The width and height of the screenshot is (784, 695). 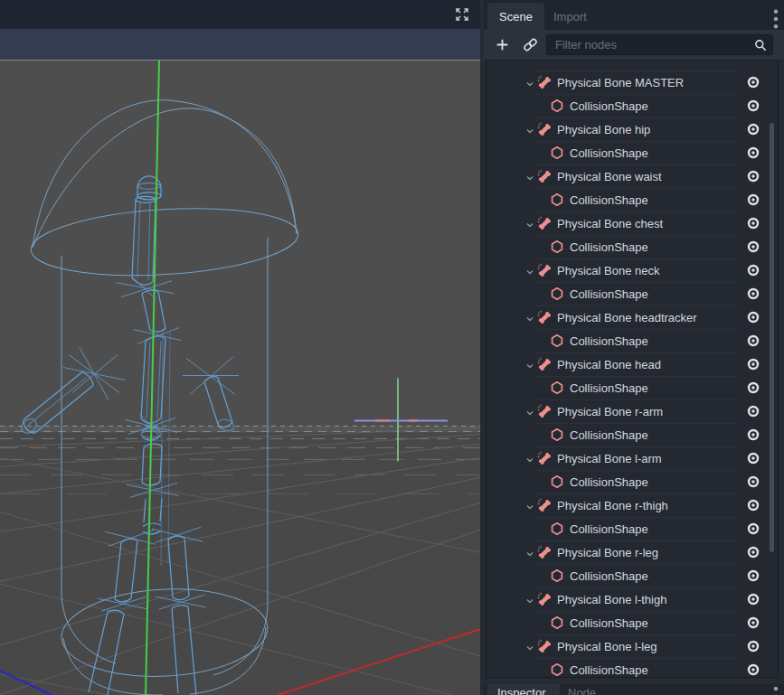 What do you see at coordinates (632, 65) in the screenshot?
I see `tree-row-clipped: robot` at bounding box center [632, 65].